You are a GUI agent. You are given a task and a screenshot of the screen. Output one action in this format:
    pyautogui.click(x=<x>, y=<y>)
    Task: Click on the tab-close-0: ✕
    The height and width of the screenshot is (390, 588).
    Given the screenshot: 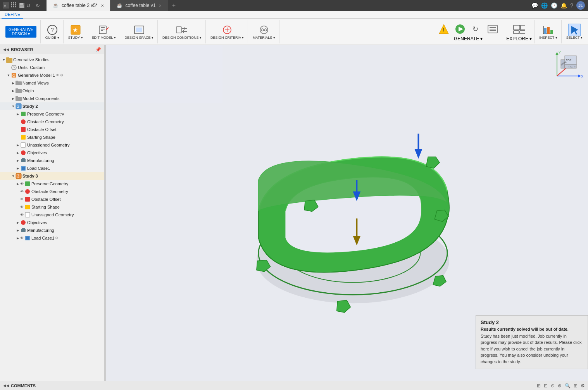 What is the action you would take?
    pyautogui.click(x=102, y=5)
    